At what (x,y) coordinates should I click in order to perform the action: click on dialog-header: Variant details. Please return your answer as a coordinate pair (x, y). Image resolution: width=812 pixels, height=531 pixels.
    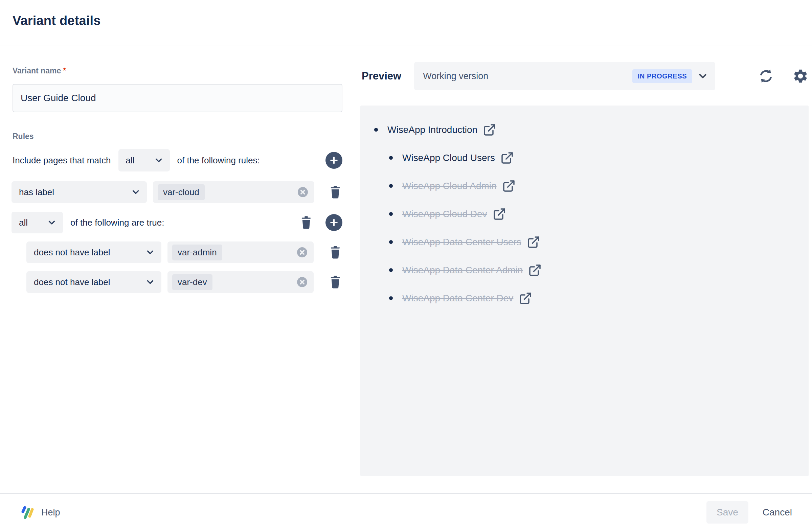
    Looking at the image, I should click on (406, 23).